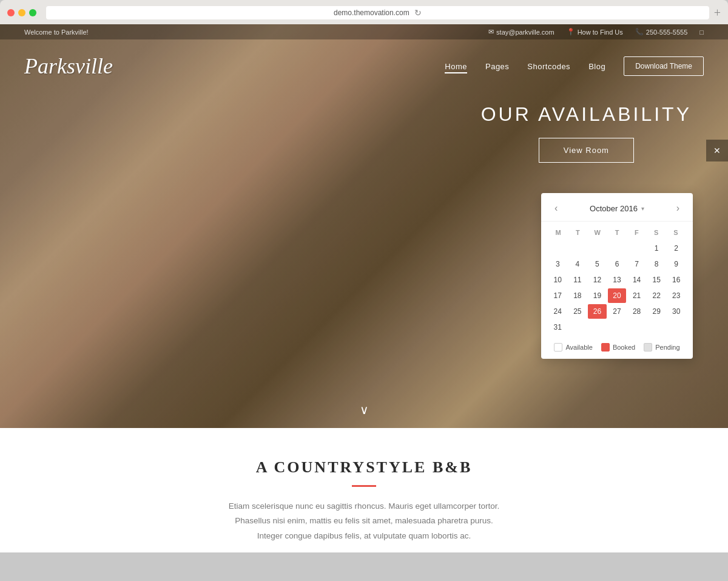  Describe the element at coordinates (578, 264) in the screenshot. I see `calendar-day: 4` at that location.